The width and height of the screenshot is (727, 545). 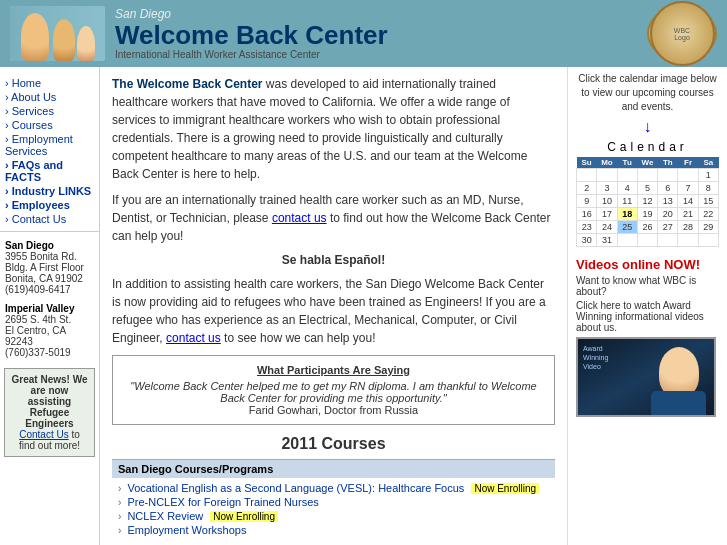 I want to click on contact-us-link1: contact us, so click(x=300, y=218).